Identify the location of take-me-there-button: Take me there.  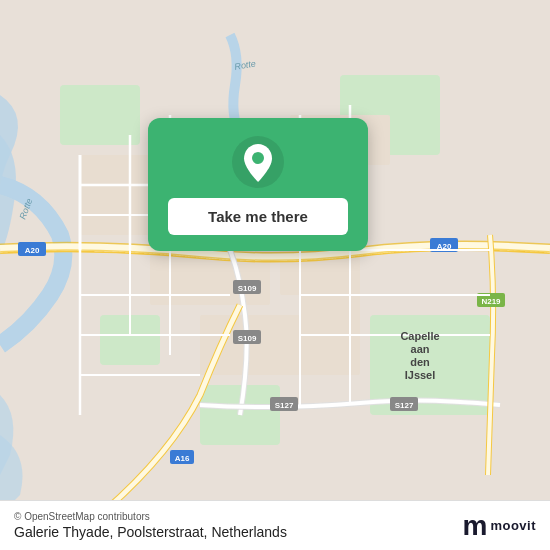
(258, 216).